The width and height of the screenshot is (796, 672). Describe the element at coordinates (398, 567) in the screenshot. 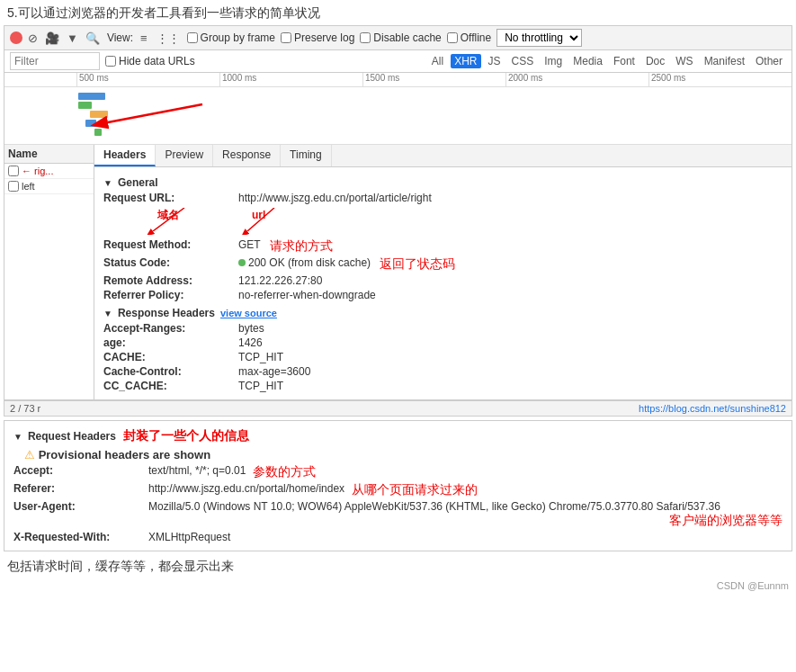

I see `bottom-note: 包括请求时间，缓存等等，都会显示出来` at that location.